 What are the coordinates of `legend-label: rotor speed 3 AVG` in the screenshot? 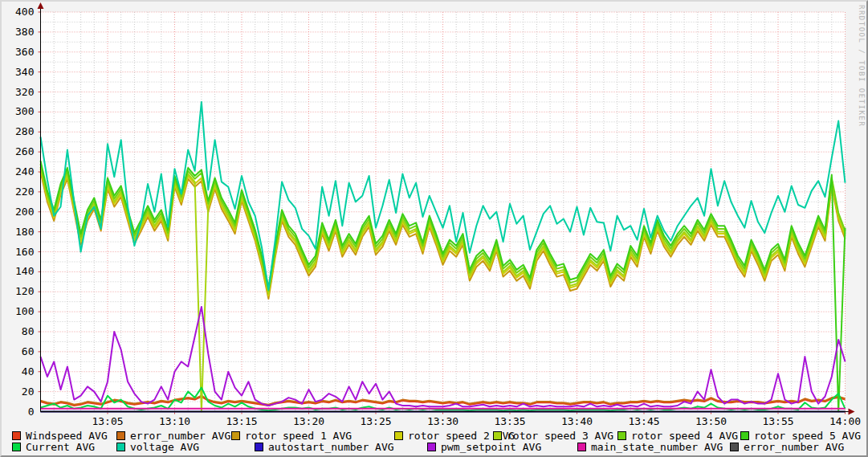 It's located at (560, 435).